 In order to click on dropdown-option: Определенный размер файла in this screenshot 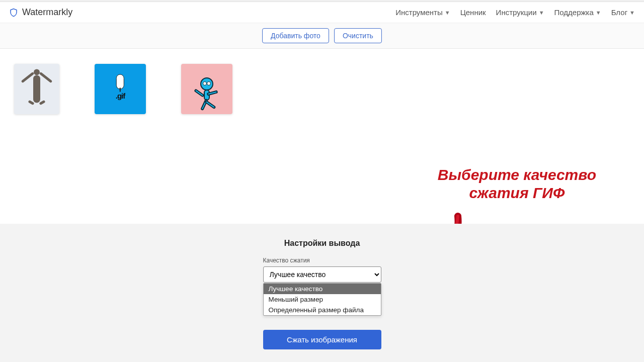, I will do `click(322, 310)`.